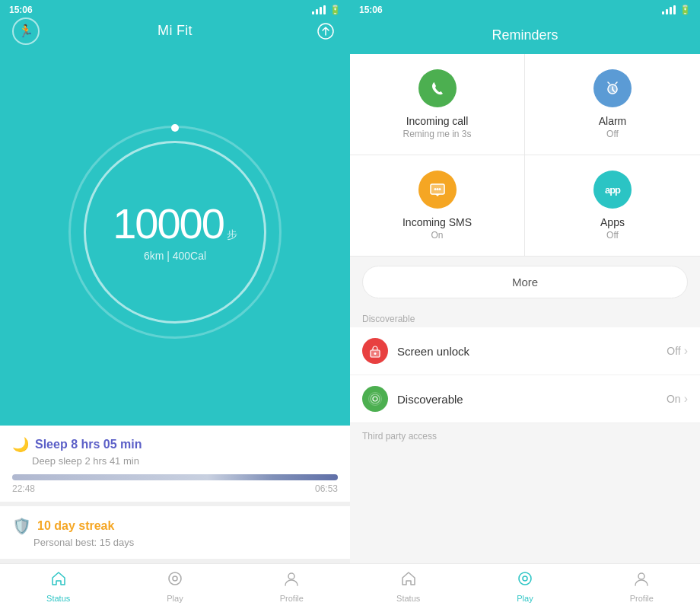  Describe the element at coordinates (175, 466) in the screenshot. I see `sleep-section: 🌙 Sleep 8 hrs 05 min Deep sleep 2 hrs 41…` at that location.